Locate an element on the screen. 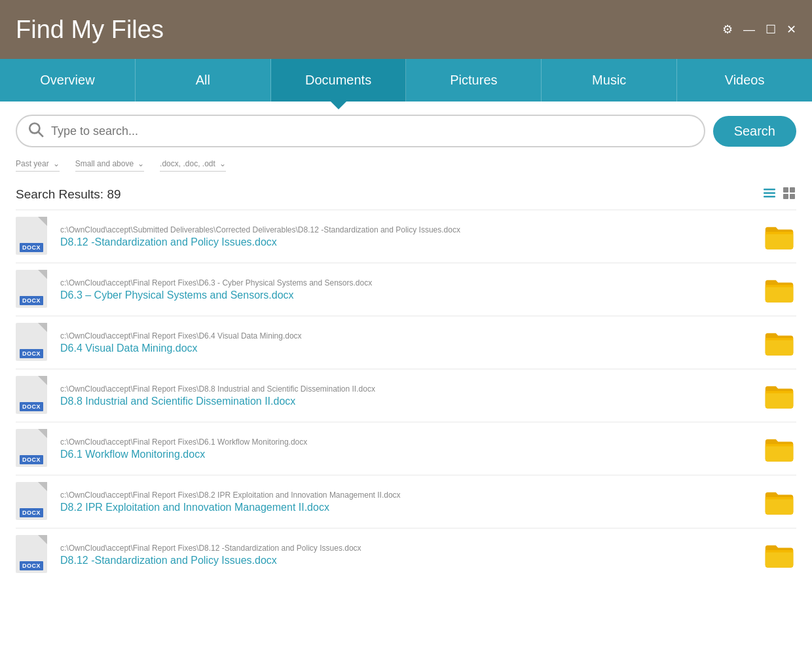 The height and width of the screenshot is (666, 812). window-controls: ⚙ — ☐ ✕ is located at coordinates (760, 29).